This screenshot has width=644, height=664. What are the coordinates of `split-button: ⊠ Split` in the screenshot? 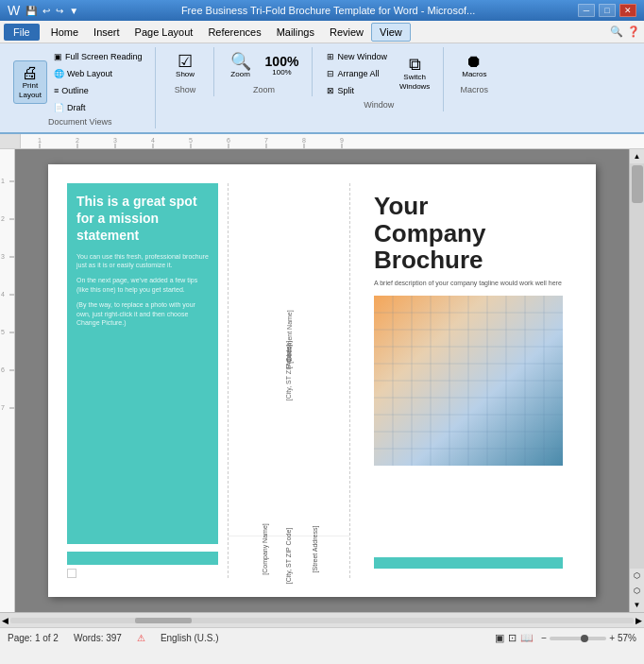 It's located at (357, 91).